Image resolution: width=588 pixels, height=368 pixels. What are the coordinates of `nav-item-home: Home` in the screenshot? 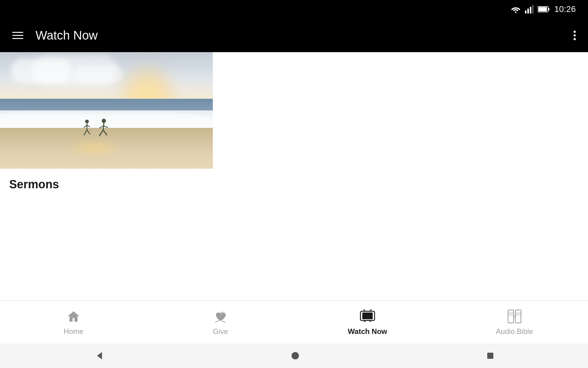 It's located at (74, 322).